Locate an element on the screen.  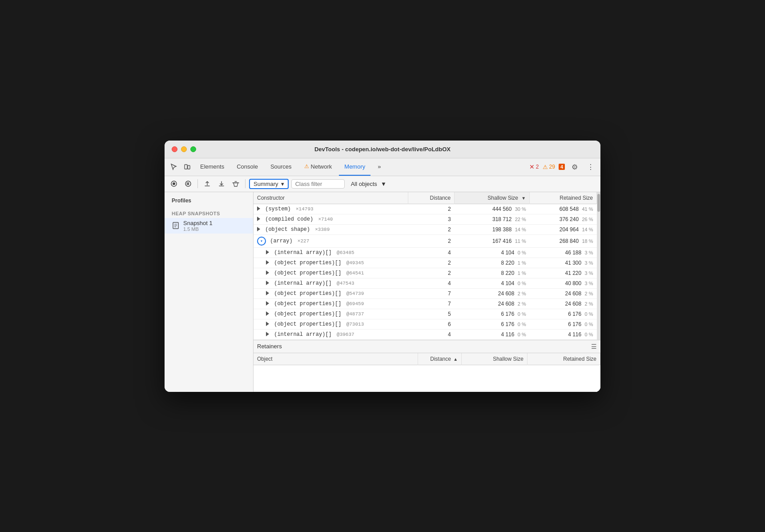
ret-col-object: Object is located at coordinates (335, 359).